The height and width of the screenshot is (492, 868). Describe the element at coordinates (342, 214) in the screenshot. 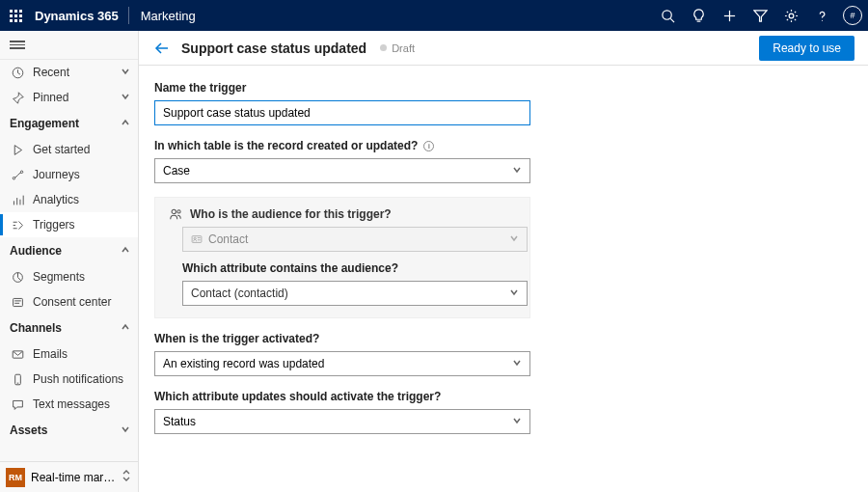

I see `audience-title: Who is the audience for this trigger?` at that location.